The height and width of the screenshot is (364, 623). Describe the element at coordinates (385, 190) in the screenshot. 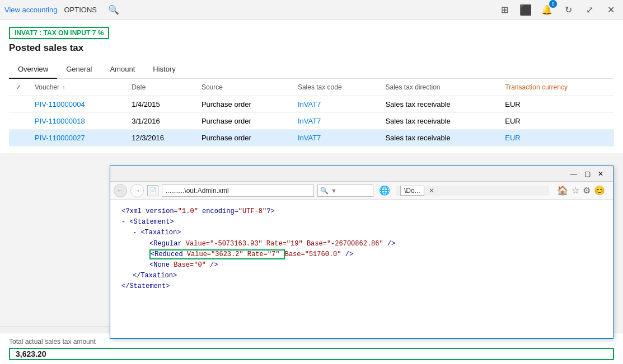

I see `ie-icon: 🌐` at that location.